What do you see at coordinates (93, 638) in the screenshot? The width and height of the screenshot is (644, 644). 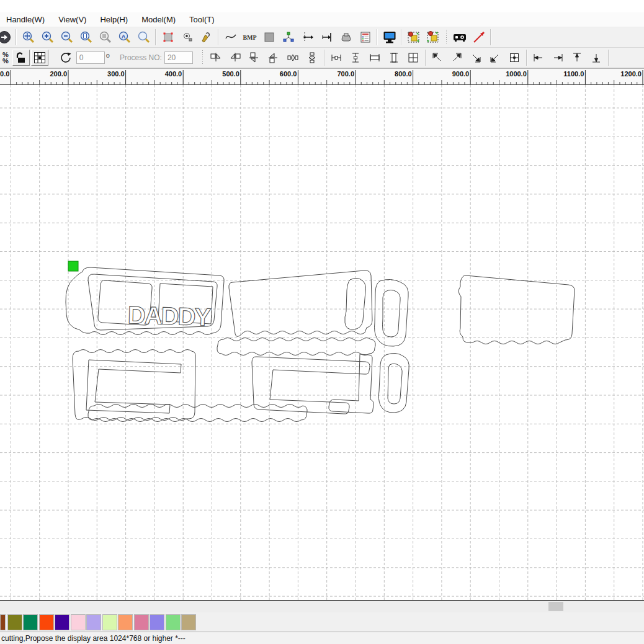 I see `status-text: cutting,Propose the display area 1024*76…` at bounding box center [93, 638].